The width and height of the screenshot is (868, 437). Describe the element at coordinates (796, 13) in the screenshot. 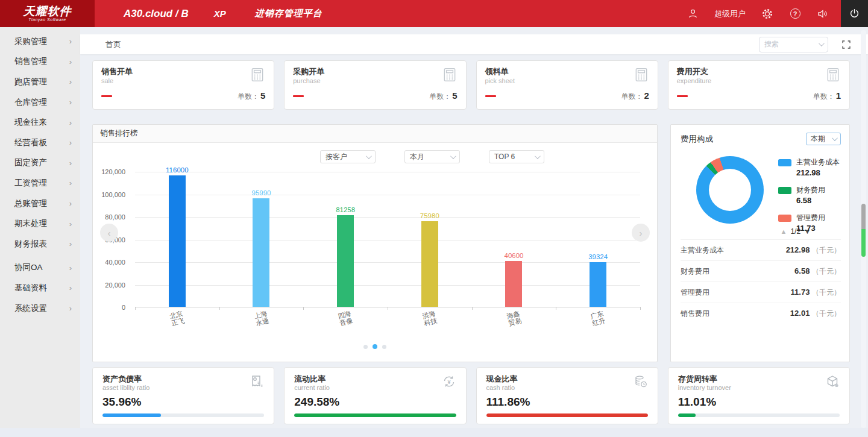

I see `help-glyph: ?` at that location.